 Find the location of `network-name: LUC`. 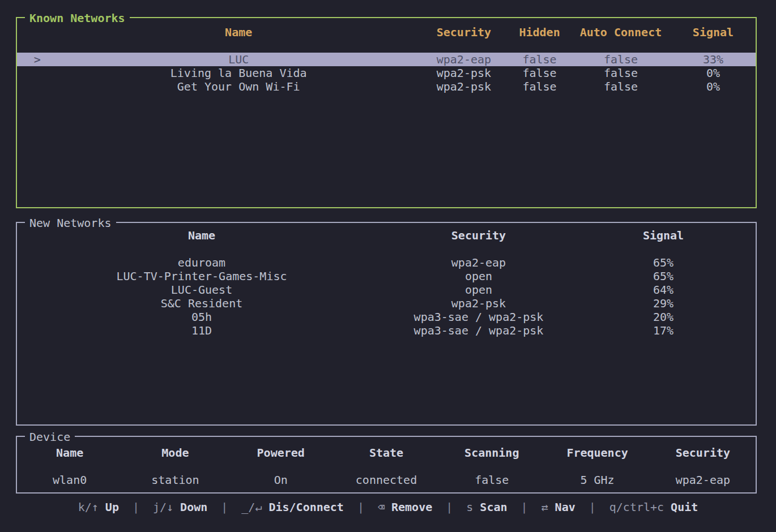

network-name: LUC is located at coordinates (239, 59).